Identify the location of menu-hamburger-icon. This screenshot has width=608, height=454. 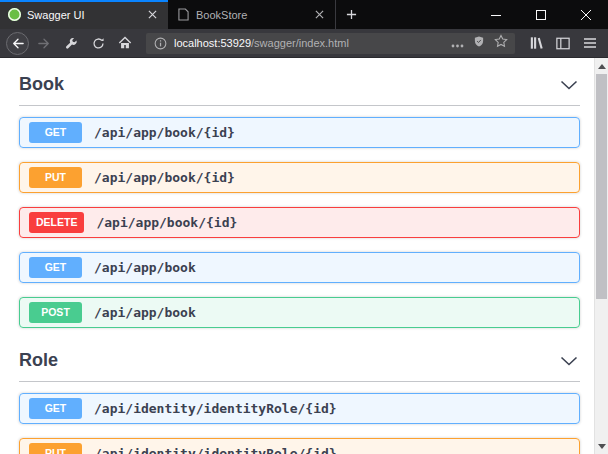
(590, 43).